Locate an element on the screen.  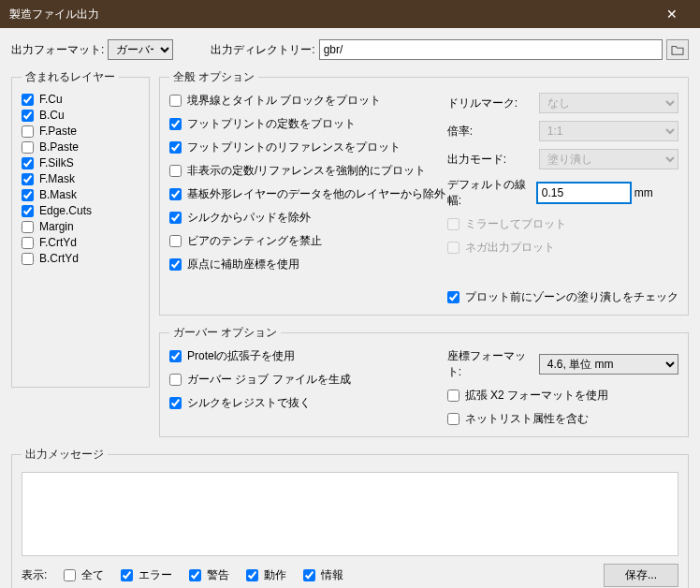
display-label: 表示: is located at coordinates (34, 575).